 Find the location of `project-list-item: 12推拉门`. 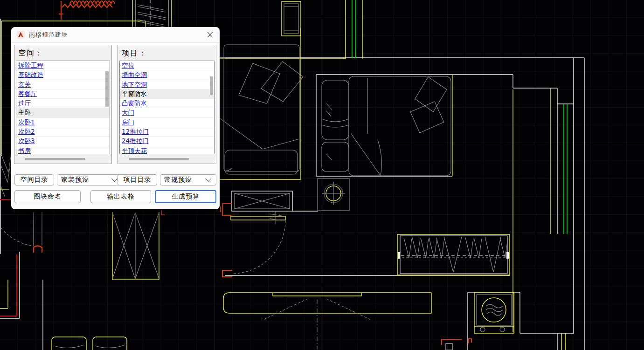

project-list-item: 12推拉门 is located at coordinates (167, 132).